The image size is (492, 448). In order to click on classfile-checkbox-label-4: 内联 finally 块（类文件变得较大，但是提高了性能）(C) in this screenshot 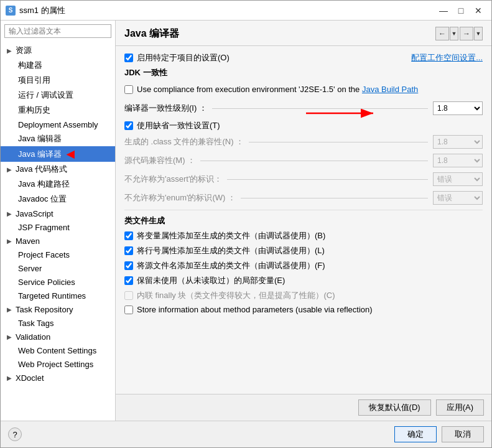, I will do `click(236, 296)`.